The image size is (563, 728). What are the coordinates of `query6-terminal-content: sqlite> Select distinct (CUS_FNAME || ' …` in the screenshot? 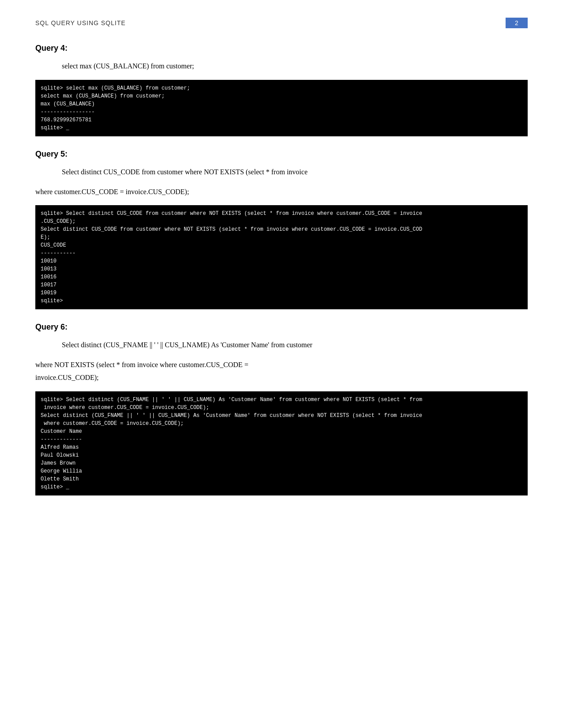 It's located at (231, 443).